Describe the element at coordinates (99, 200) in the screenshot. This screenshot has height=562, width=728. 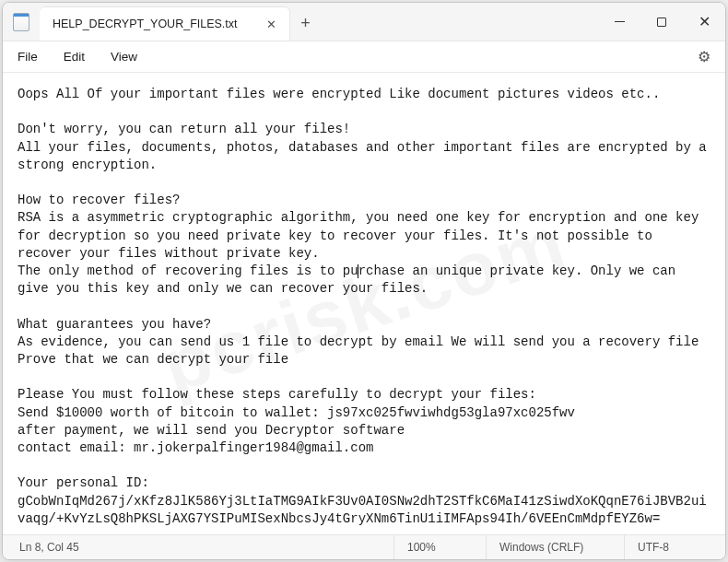
I see `line: How to recover files?` at that location.